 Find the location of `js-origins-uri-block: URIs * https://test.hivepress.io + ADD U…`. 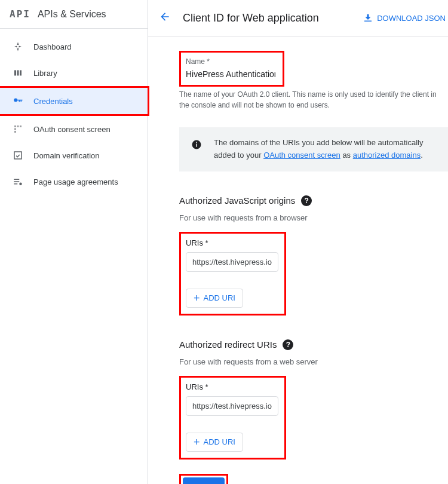

js-origins-uri-block: URIs * https://test.hivepress.io + ADD U… is located at coordinates (233, 274).